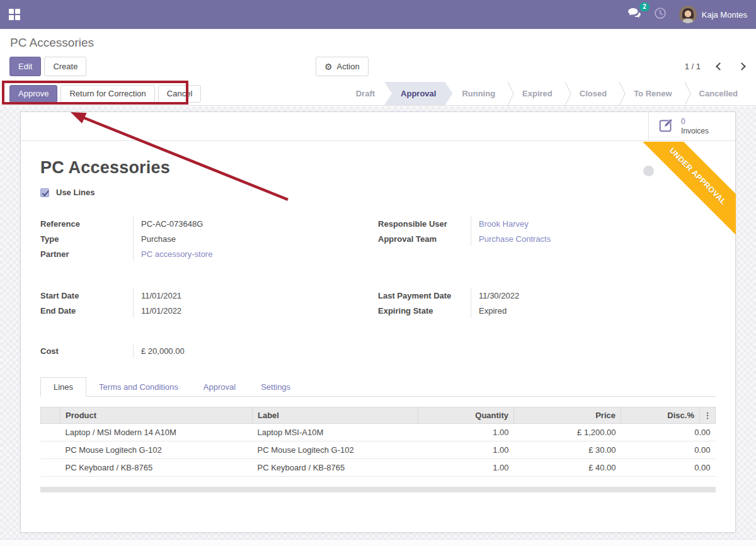  Describe the element at coordinates (724, 15) in the screenshot. I see `user-name: Kaja Montes` at that location.